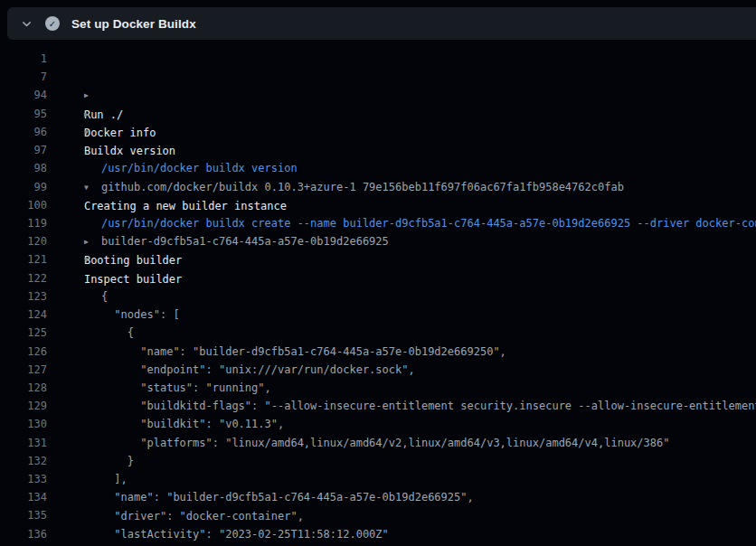 The width and height of the screenshot is (756, 546). Describe the element at coordinates (24, 352) in the screenshot. I see `log-line-number: 126` at that location.